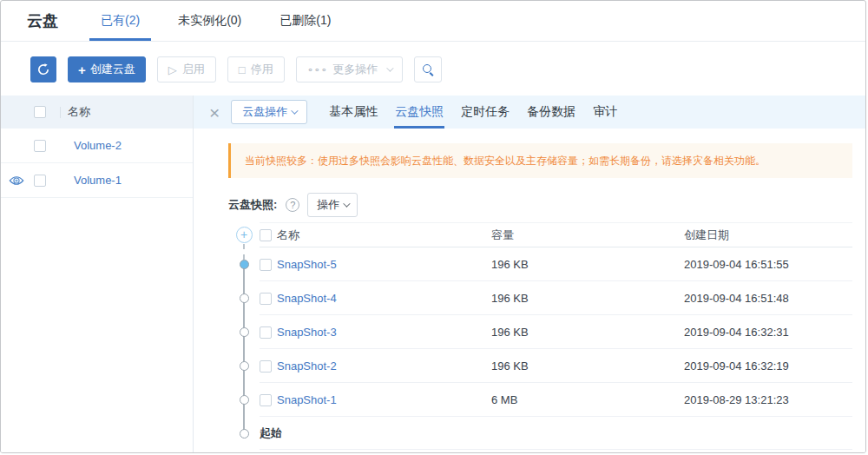  I want to click on snapshot-section-row: 云盘快照: ? 操作, so click(540, 205).